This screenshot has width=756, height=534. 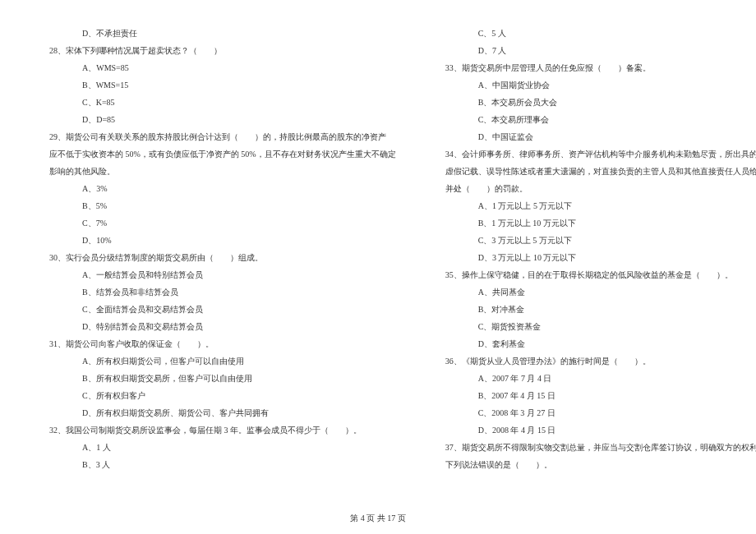 I want to click on text-line: A、1 万元以上 5 万元以下, so click(x=592, y=205).